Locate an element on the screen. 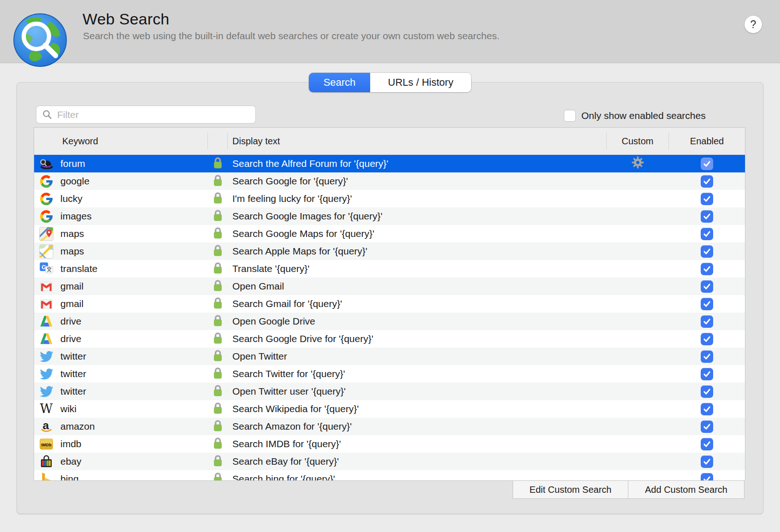  table-row: ebaySearch eBay for '{query}' is located at coordinates (390, 461).